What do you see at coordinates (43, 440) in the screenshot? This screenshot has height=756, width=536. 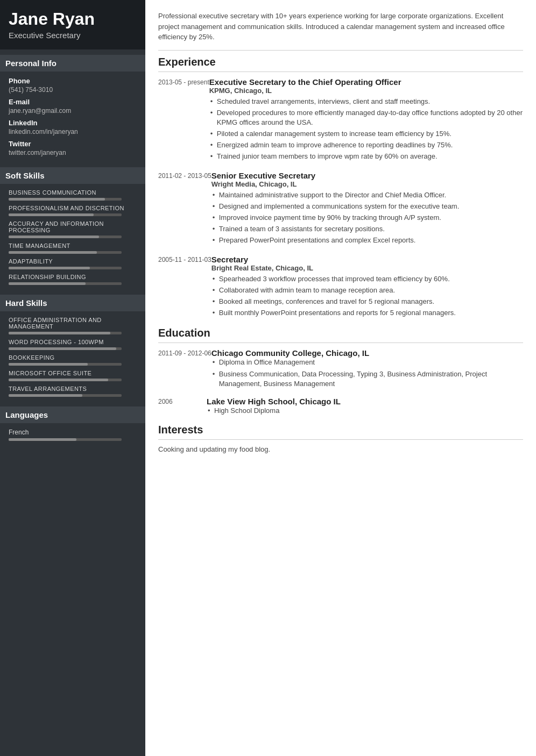 I see `language-bar-fill` at bounding box center [43, 440].